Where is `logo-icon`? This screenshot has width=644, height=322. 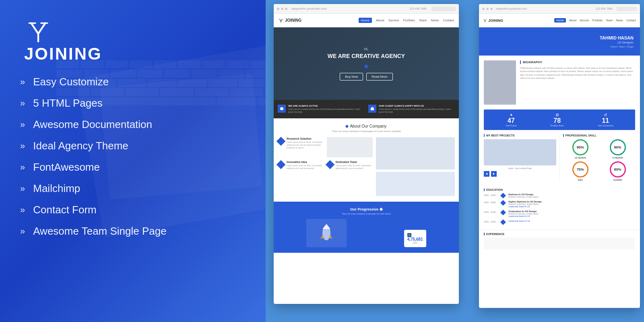
logo-icon is located at coordinates (38, 30).